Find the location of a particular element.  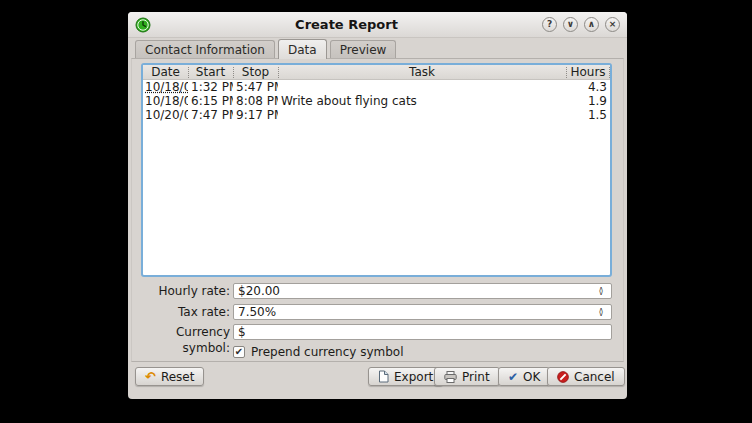

check-icon: ✔ is located at coordinates (513, 377).